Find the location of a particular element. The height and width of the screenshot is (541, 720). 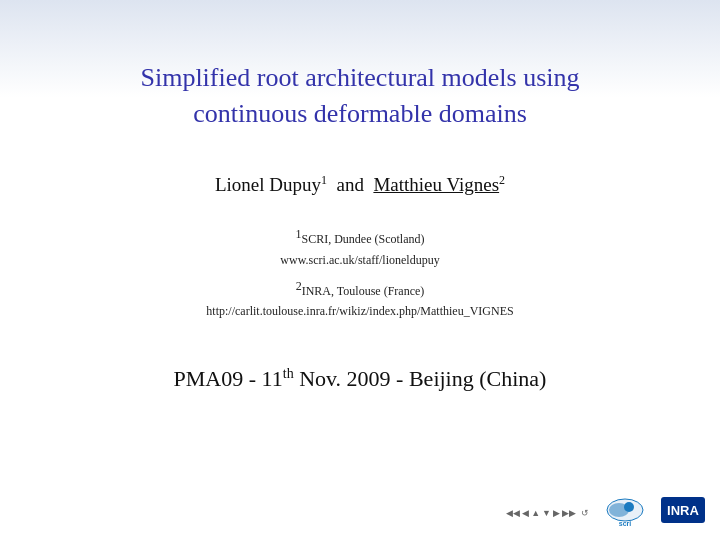

authors-line: Lionel Dupuy1 and Matthieu Vignes2 is located at coordinates (360, 184).